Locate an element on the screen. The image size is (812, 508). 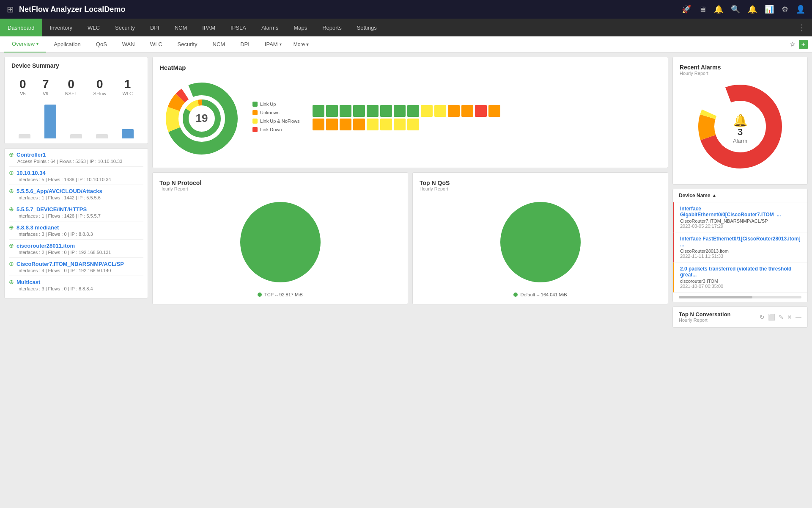
alarm-entry-title-2: 2.0 packets transferred (violated the th… is located at coordinates (741, 272).